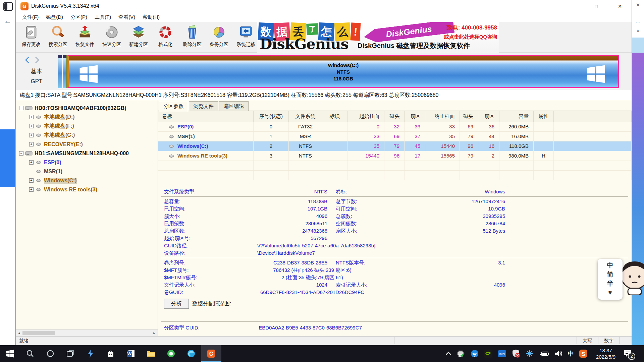 Image resolution: width=644 pixels, height=362 pixels. Describe the element at coordinates (206, 116) in the screenshot. I see `column-header-0: 卷标` at that location.